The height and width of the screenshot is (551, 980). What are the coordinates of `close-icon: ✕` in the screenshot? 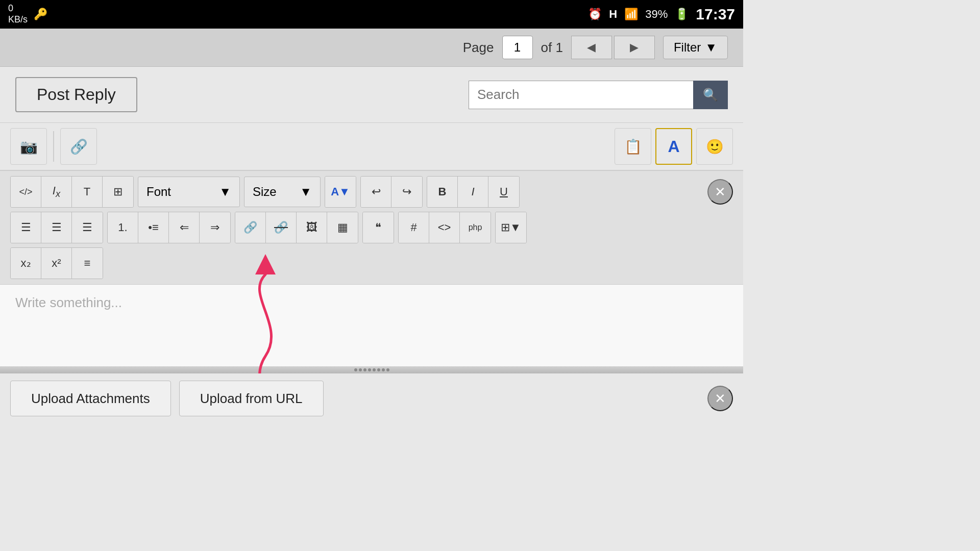 It's located at (720, 192).